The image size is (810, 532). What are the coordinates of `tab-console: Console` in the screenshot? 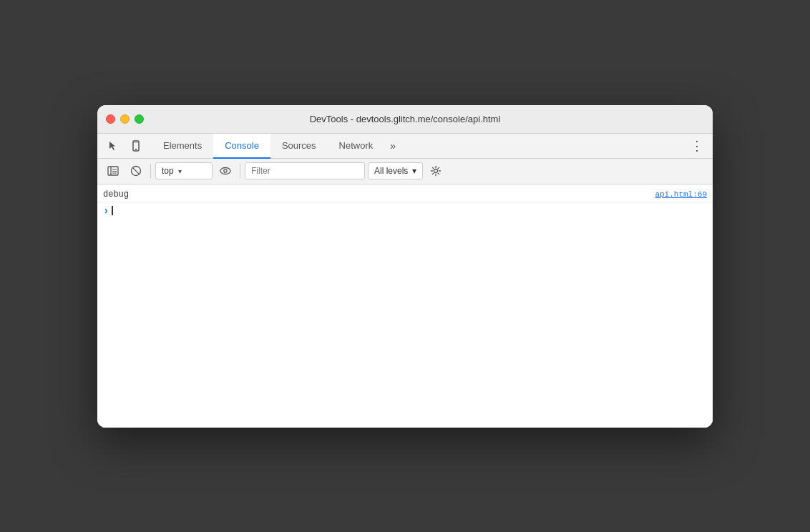 It's located at (242, 146).